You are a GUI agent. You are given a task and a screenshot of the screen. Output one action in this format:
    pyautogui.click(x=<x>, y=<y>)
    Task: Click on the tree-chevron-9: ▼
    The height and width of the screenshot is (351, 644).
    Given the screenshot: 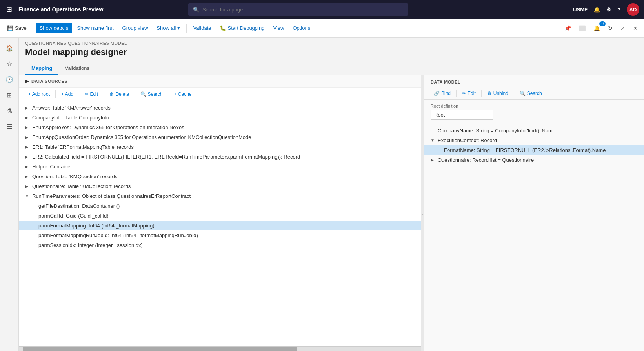 What is the action you would take?
    pyautogui.click(x=28, y=196)
    